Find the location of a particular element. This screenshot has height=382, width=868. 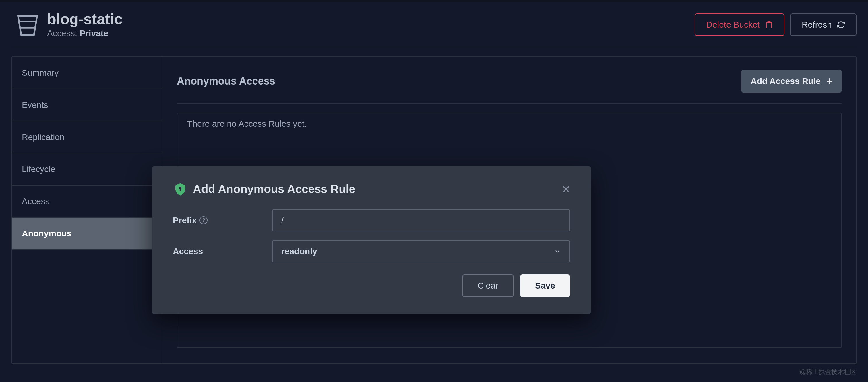

sidebar-item-summary: Summary is located at coordinates (87, 73).